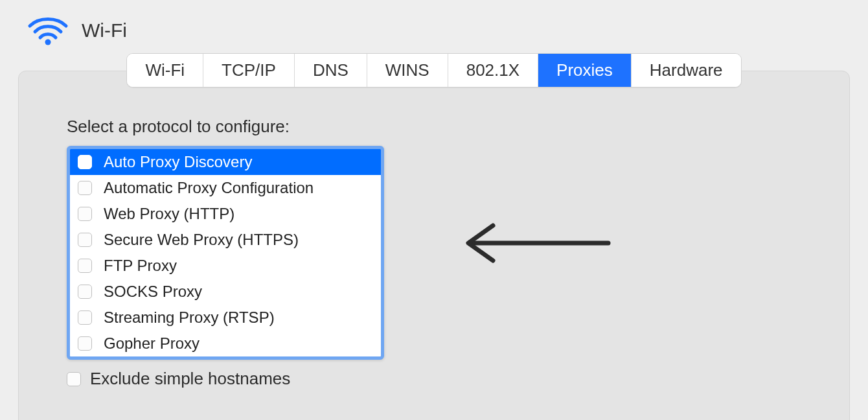 This screenshot has height=420, width=868. I want to click on protocol-row-web-proxy-http: Web Proxy (HTTP), so click(225, 214).